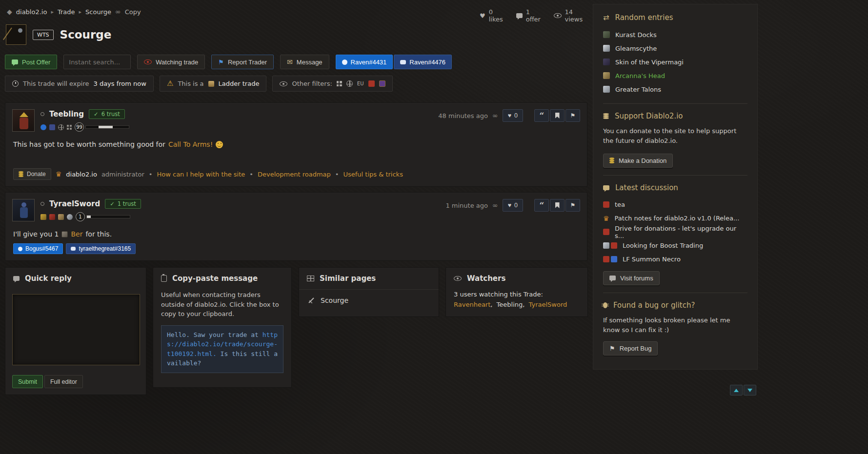 The height and width of the screenshot is (454, 868). Describe the element at coordinates (108, 217) in the screenshot. I see `experience-bar` at that location.